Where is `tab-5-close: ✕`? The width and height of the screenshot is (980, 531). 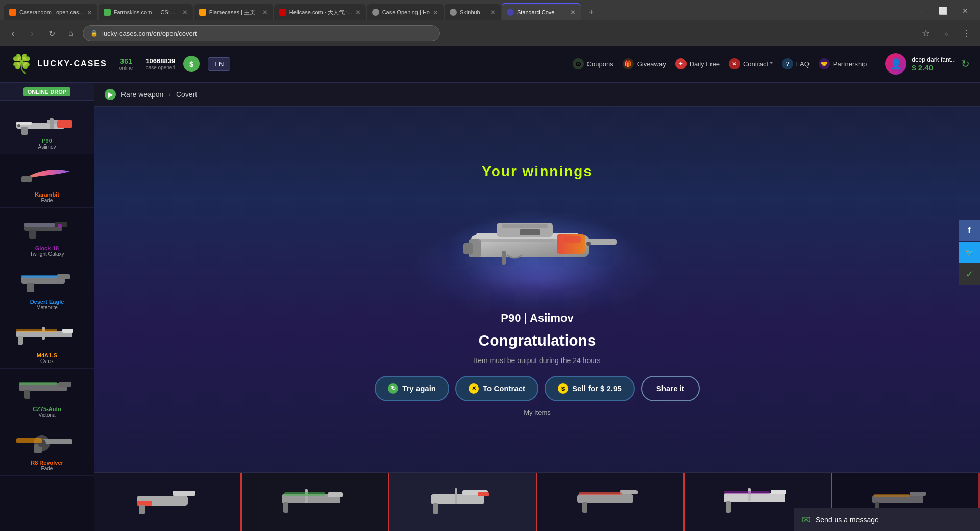
tab-5-close: ✕ is located at coordinates (436, 12).